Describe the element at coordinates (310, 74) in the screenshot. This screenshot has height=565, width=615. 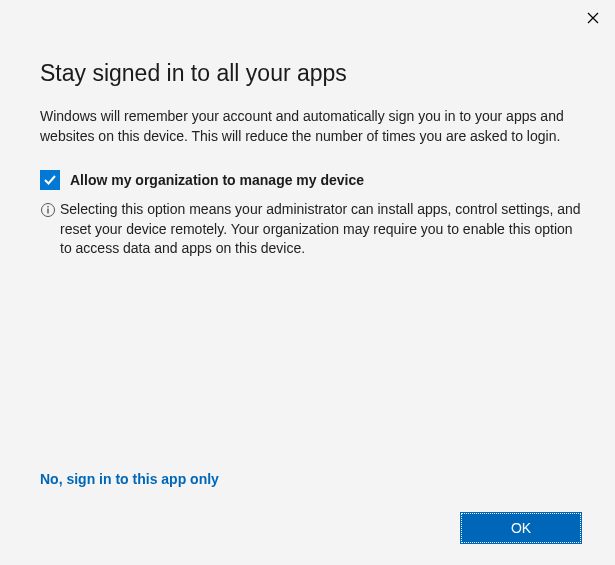
I see `dialog-title: Stay signed in to all your apps` at that location.